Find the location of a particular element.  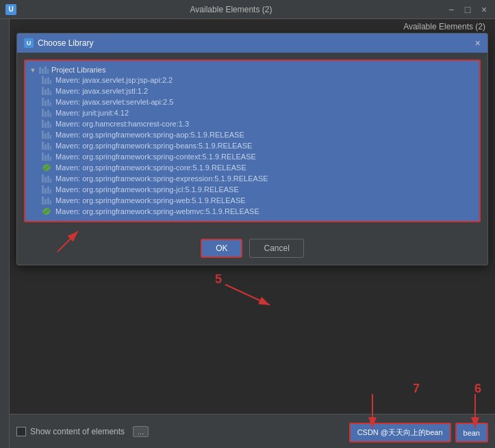

close-btn: × is located at coordinates (484, 10).